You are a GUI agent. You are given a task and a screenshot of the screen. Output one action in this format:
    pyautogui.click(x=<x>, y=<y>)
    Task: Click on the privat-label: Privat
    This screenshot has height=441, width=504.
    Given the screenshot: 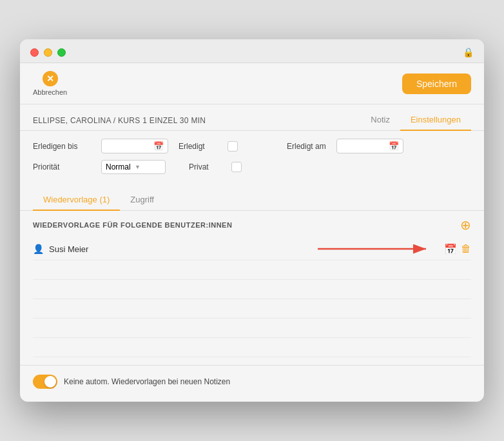 What is the action you would take?
    pyautogui.click(x=205, y=167)
    